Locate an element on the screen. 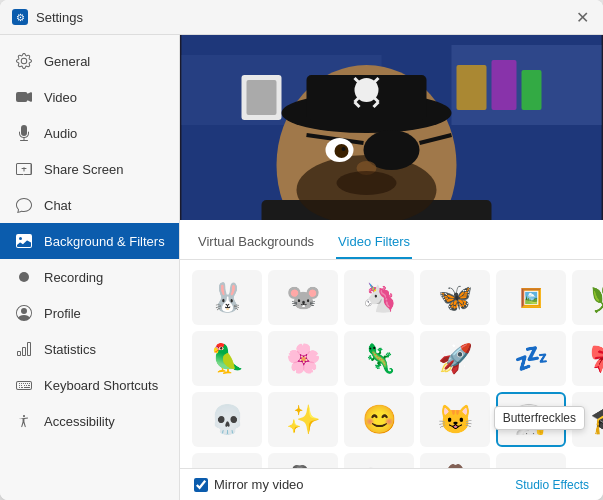 The width and height of the screenshot is (603, 500). sidebar-item-statistics: Statistics is located at coordinates (90, 349).